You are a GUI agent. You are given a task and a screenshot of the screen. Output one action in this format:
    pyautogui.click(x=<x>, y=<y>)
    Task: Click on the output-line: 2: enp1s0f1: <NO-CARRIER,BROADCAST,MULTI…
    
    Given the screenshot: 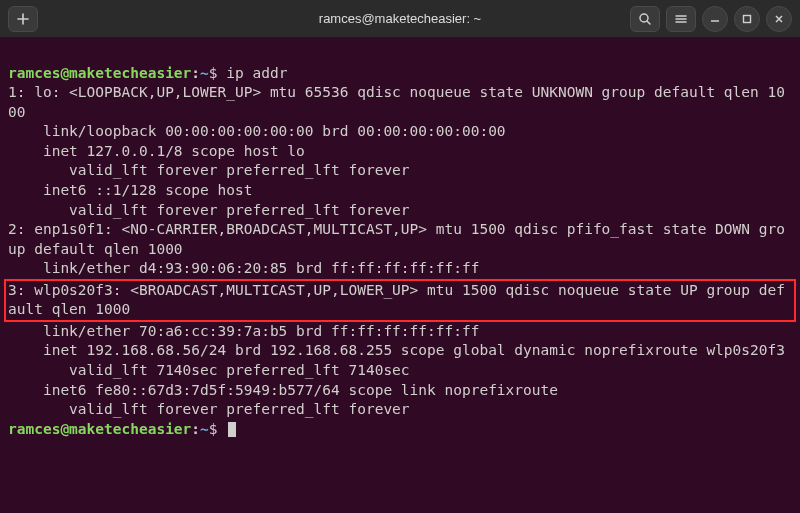 What is the action you would take?
    pyautogui.click(x=396, y=239)
    